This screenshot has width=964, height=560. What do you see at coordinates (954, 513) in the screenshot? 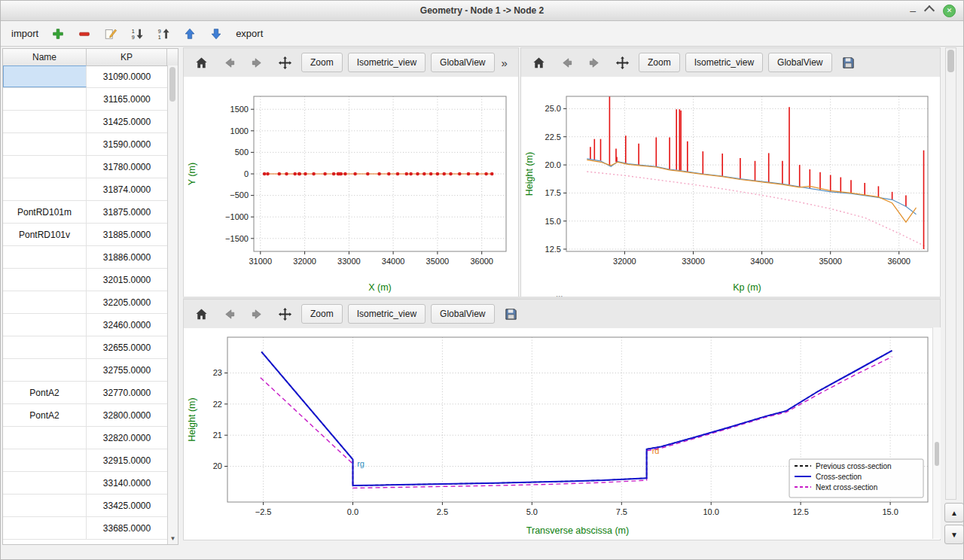
I see `scroll-up-button: ▲` at bounding box center [954, 513].